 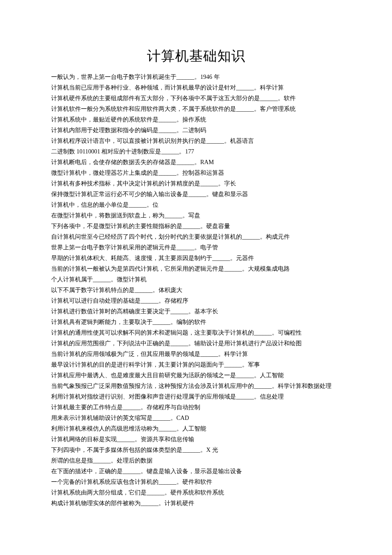 I want to click on qa-line: 计算机应用中最诱人、也是难度最大且目前研究最为活跃的领域之一是______。人工…, so click(x=196, y=375).